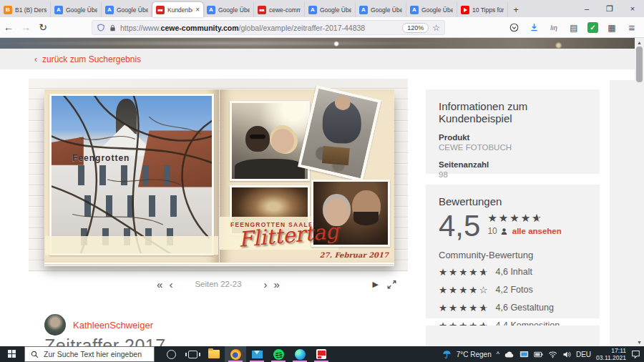  Describe the element at coordinates (214, 354) in the screenshot. I see `taskbar-explorer-icon` at that location.